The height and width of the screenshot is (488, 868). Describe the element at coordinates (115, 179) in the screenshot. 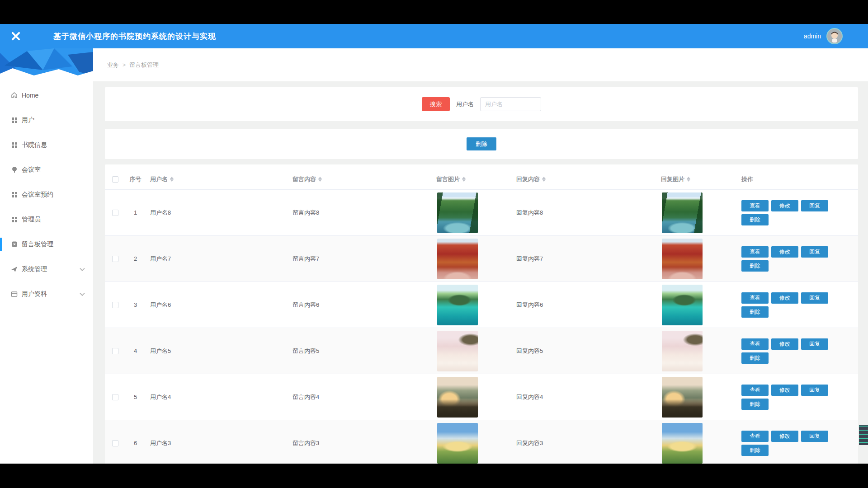

I see `select-all-checkbox` at that location.